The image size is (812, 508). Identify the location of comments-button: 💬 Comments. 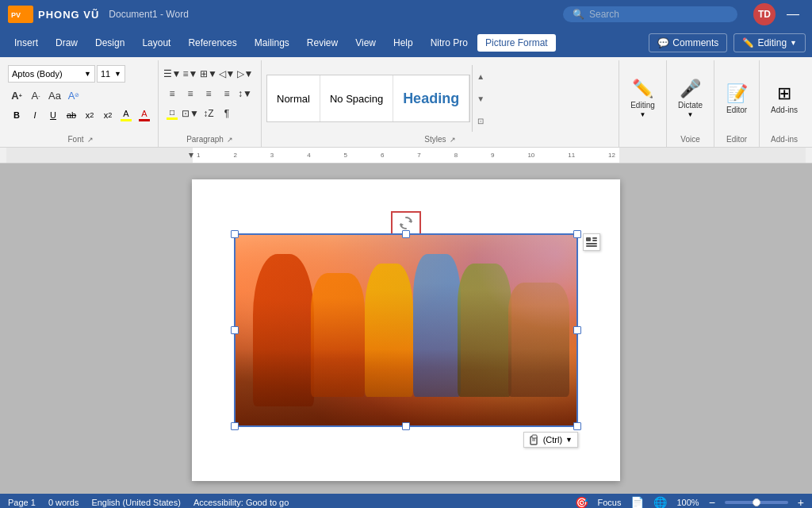
(688, 43).